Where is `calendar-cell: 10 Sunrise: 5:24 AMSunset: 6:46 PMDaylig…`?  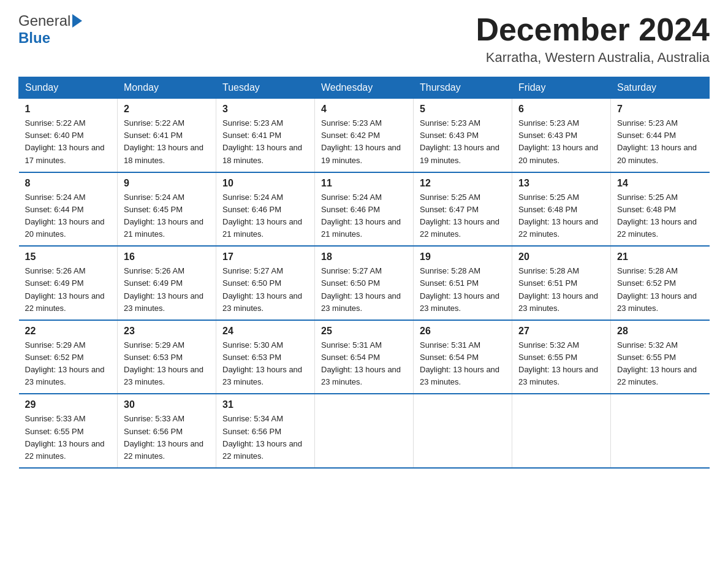
calendar-cell: 10 Sunrise: 5:24 AMSunset: 6:46 PMDaylig… is located at coordinates (266, 210).